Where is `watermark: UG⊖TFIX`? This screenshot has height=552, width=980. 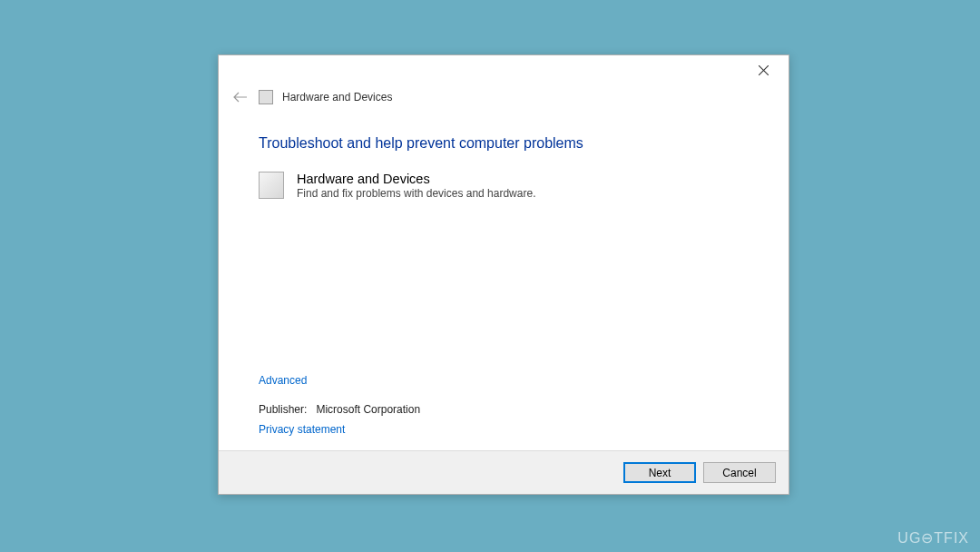
watermark: UG⊖TFIX is located at coordinates (933, 537).